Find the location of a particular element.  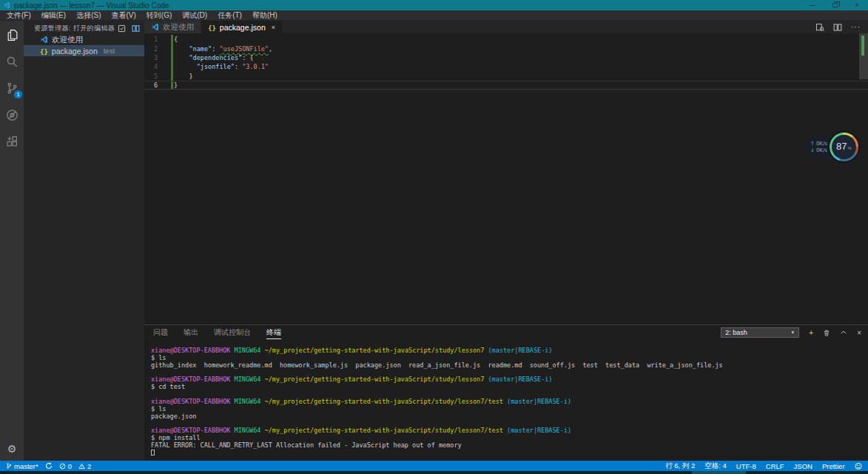

chevron-down-icon: ▼ is located at coordinates (793, 333).